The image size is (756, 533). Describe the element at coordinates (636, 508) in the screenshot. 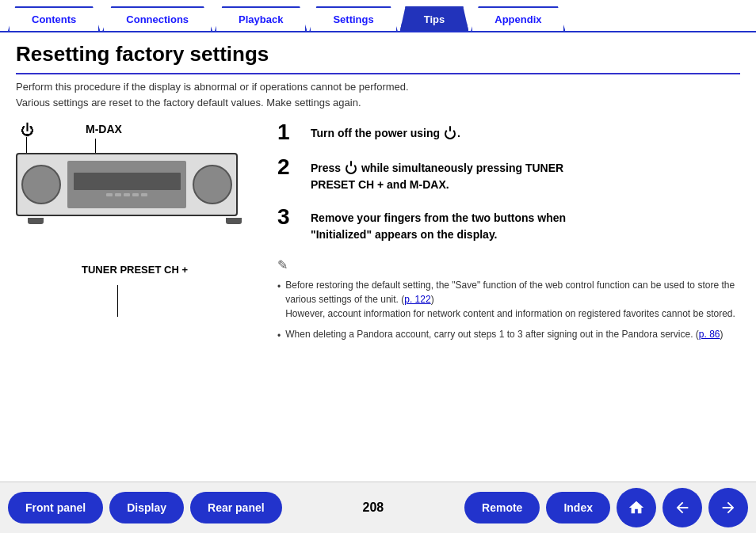

I see `home-icon` at that location.